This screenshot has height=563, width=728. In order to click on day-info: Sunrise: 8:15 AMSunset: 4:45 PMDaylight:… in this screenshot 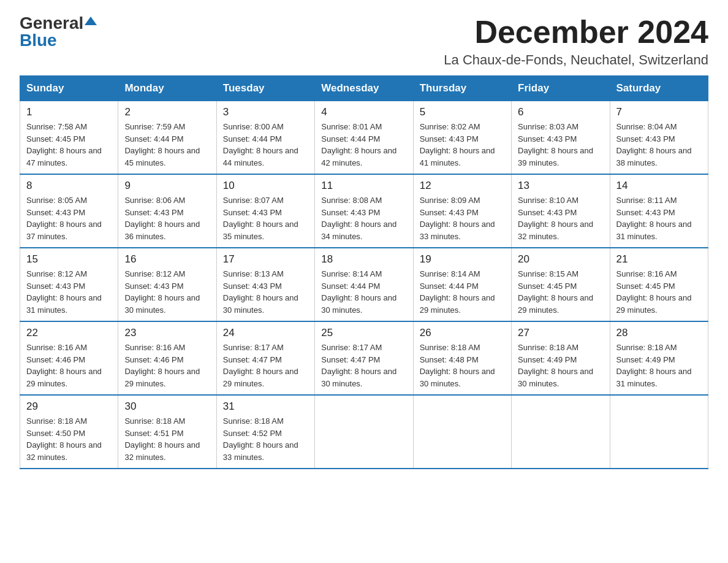, I will do `click(560, 292)`.